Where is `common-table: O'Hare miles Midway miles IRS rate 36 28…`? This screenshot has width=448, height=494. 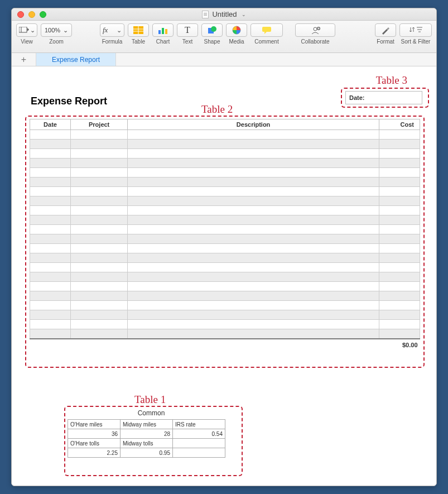
common-table: O'Hare miles Midway miles IRS rate 36 28… is located at coordinates (146, 439).